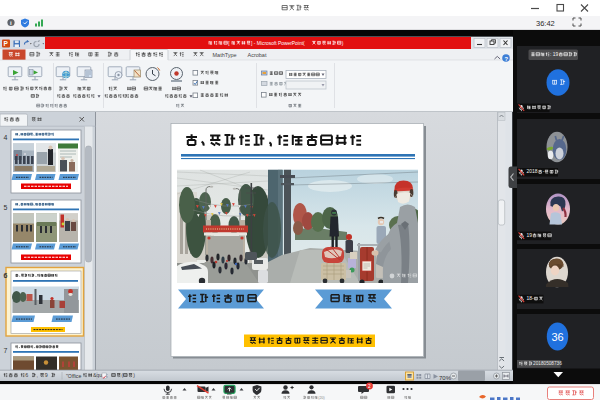 The width and height of the screenshot is (600, 400). Describe the element at coordinates (74, 376) in the screenshot. I see `svg-text: "Office` at that location.